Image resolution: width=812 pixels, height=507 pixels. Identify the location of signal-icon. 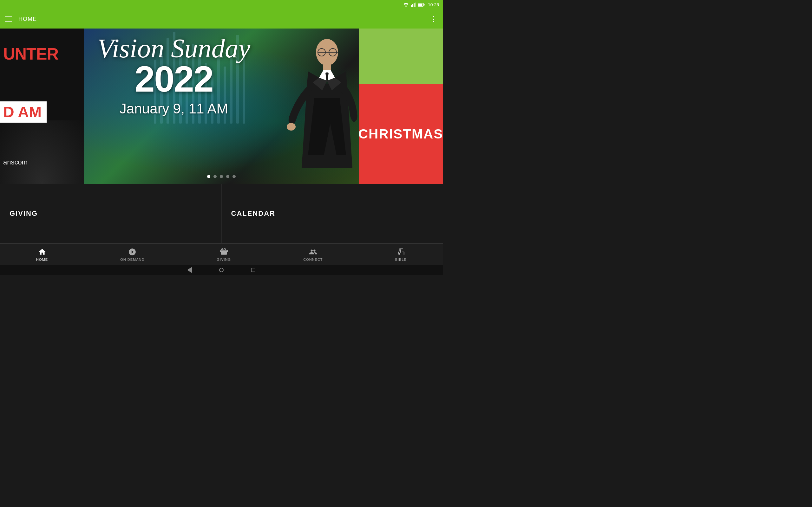
(413, 5).